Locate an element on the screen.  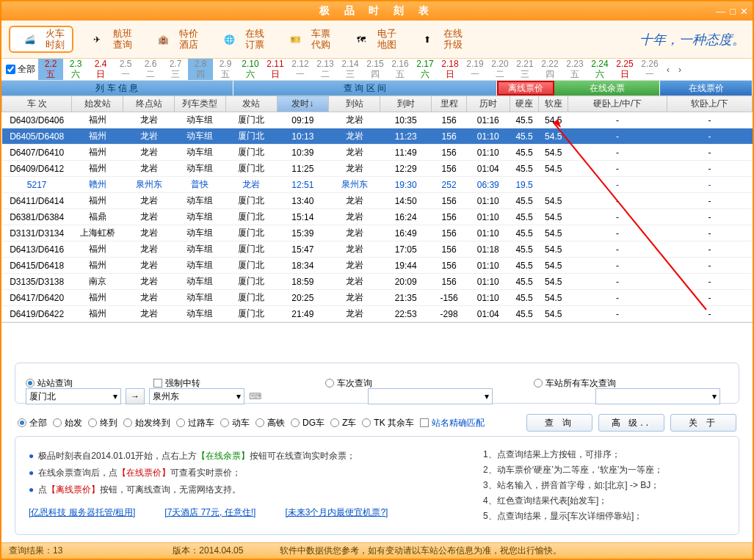
col-header-0: 车 次 is located at coordinates (37, 104).